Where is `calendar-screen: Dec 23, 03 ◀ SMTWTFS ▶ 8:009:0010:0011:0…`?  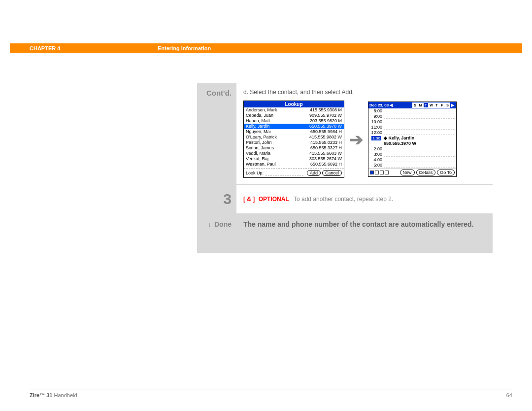
calendar-screen: Dec 23, 03 ◀ SMTWTFS ▶ 8:009:0010:0011:0… is located at coordinates (412, 139).